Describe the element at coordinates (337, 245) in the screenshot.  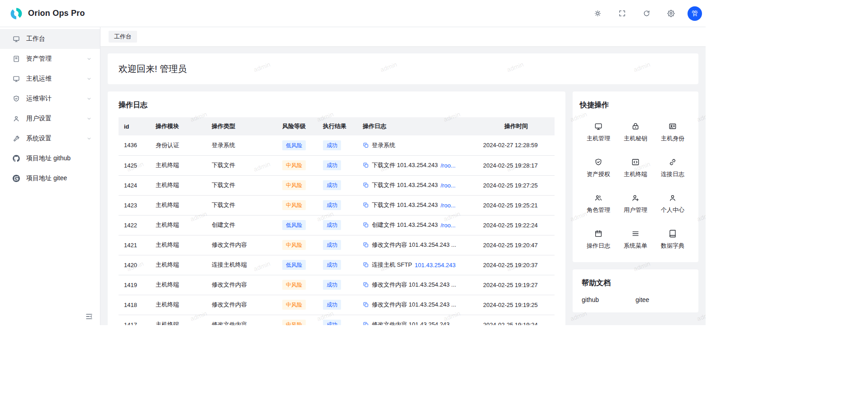
I see `table-row: 1421主机终端修改文件内容中风险成功修改文件内容 101.43.254.243…` at that location.